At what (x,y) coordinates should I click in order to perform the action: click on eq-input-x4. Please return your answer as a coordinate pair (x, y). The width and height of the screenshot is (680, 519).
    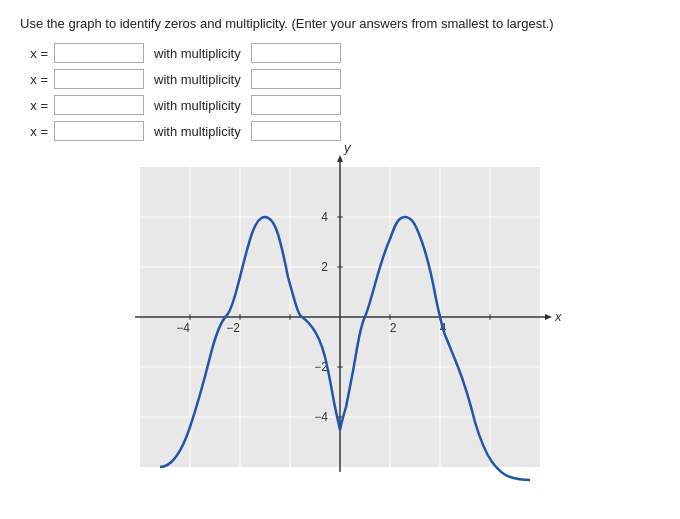
    Looking at the image, I should click on (99, 131).